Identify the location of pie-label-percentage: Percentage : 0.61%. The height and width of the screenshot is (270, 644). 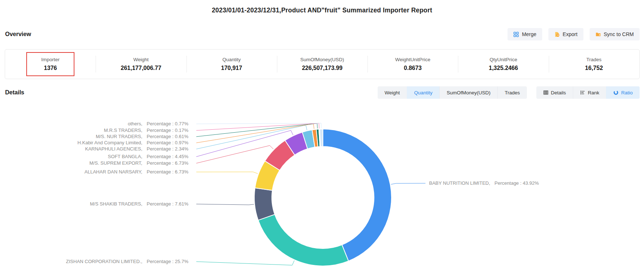
(167, 136).